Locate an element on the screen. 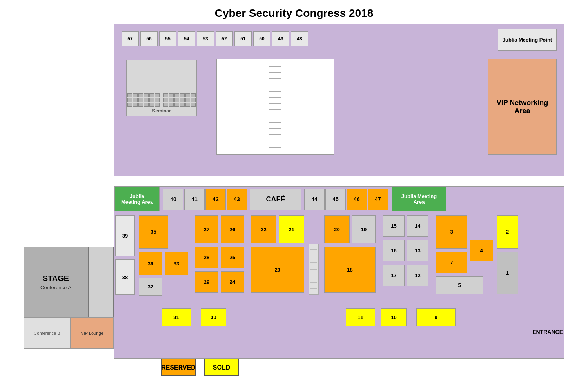 The height and width of the screenshot is (390, 588). booth-28: 28 is located at coordinates (207, 257).